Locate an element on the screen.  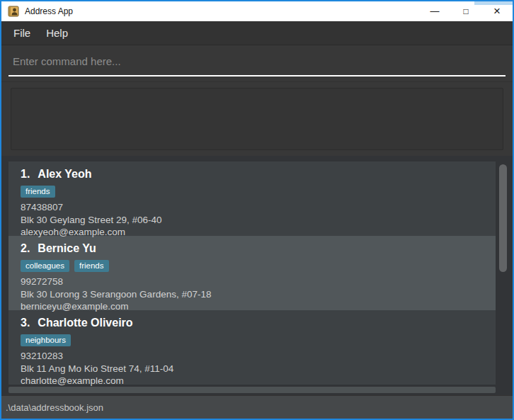
person-email: charlotte@example.com is located at coordinates (258, 381).